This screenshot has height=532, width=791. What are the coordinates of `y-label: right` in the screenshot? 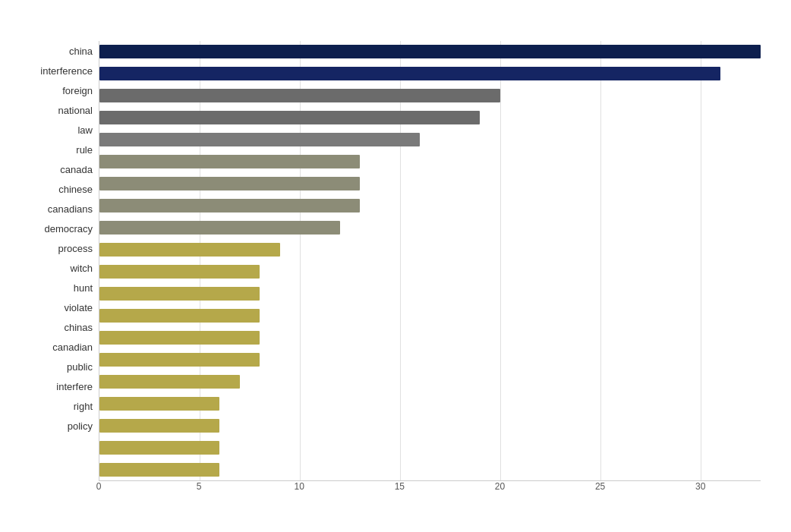 It's located at (84, 406).